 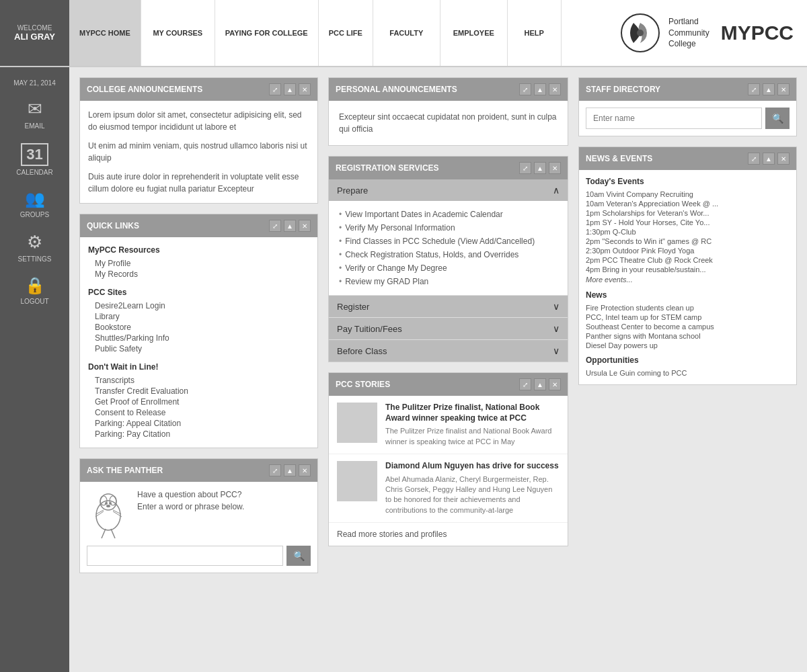 What do you see at coordinates (199, 338) in the screenshot?
I see `link-shuttles: Shuttles/Parking Info` at bounding box center [199, 338].